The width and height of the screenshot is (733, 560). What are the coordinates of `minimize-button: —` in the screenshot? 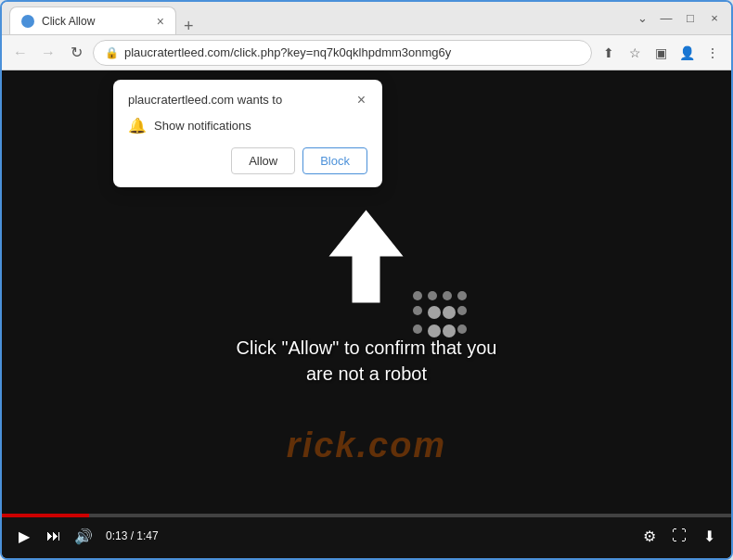 It's located at (666, 19).